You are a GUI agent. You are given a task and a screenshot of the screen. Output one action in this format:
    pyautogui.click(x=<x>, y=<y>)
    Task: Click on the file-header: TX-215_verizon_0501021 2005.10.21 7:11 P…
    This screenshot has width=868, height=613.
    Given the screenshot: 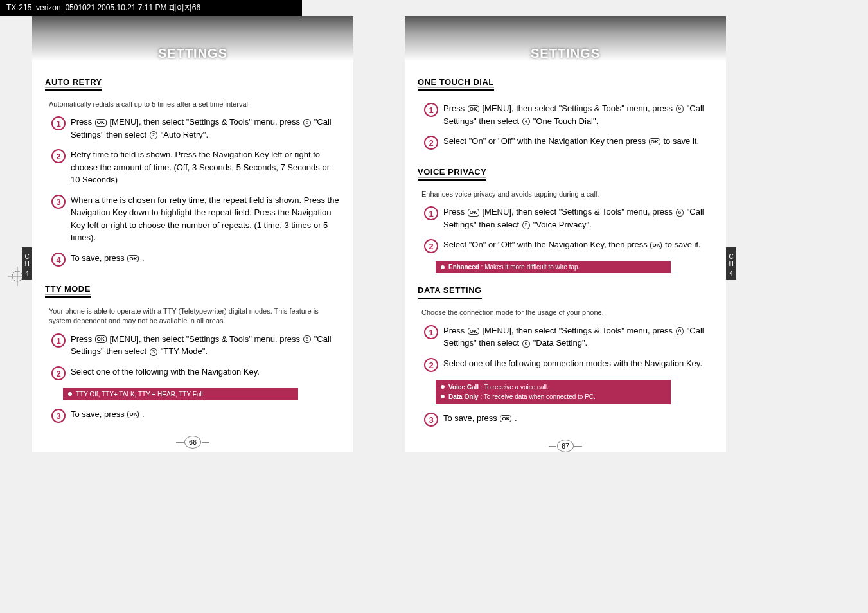 What is the action you would take?
    pyautogui.click(x=151, y=8)
    